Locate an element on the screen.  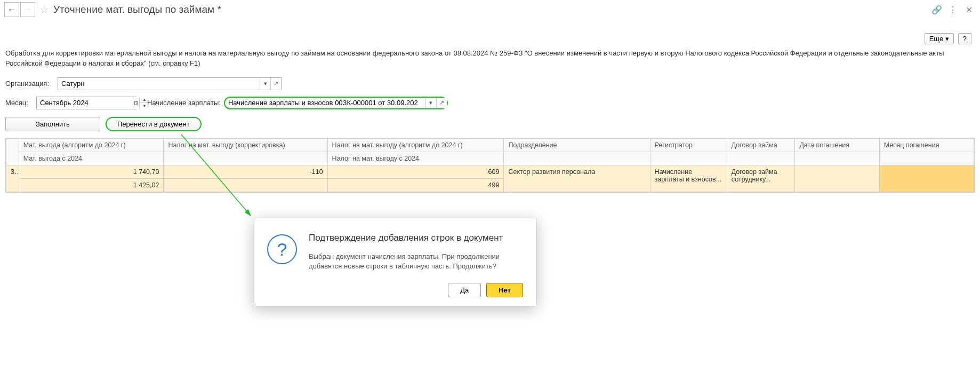
confirm-dialog: ? Подтверждение добавления строк в докум… is located at coordinates (395, 262).